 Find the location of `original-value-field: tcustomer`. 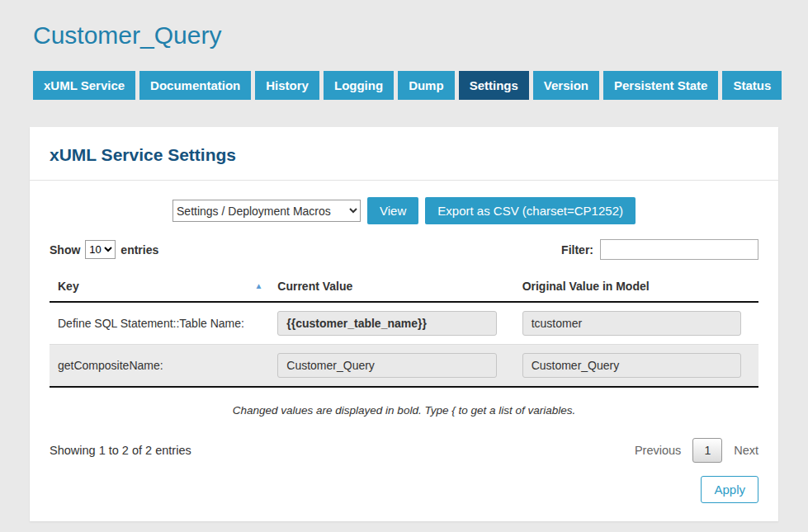

original-value-field: tcustomer is located at coordinates (632, 323).